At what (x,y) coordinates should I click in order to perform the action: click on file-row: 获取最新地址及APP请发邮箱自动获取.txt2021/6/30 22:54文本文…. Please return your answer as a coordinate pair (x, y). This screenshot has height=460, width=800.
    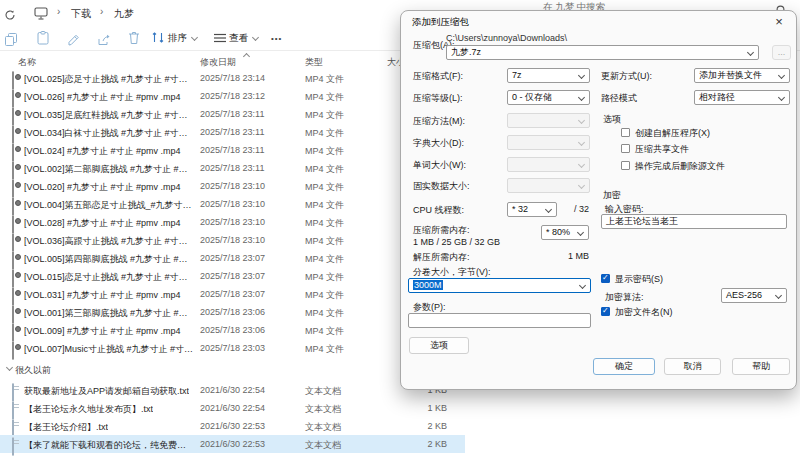
    Looking at the image, I should click on (232, 390).